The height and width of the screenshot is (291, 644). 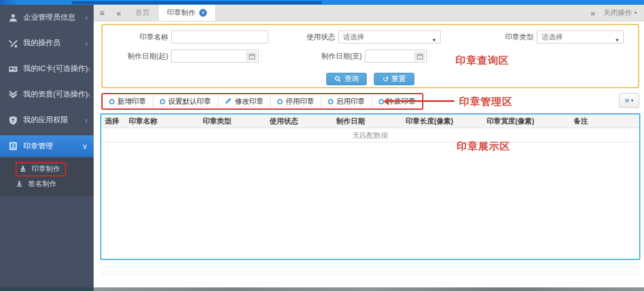 What do you see at coordinates (47, 43) in the screenshot?
I see `sidebar-item-operators: 我的操作员 ‹` at bounding box center [47, 43].